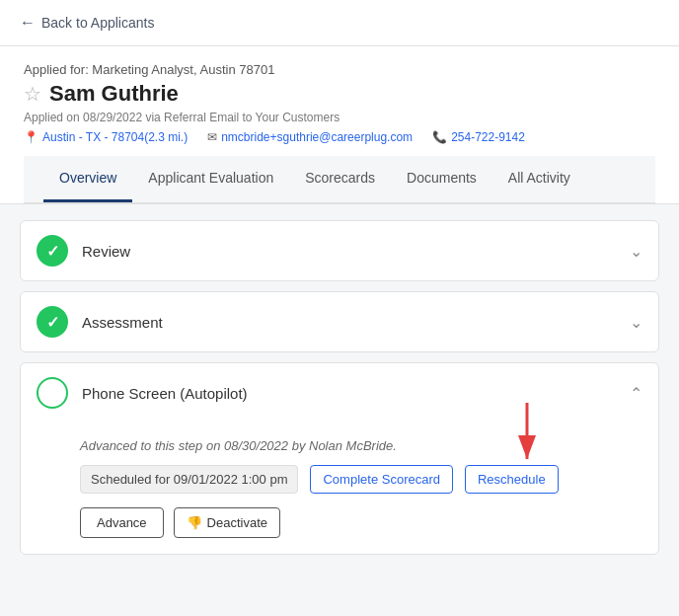  Describe the element at coordinates (511, 480) in the screenshot. I see `reschedule-container: Reschedule` at that location.